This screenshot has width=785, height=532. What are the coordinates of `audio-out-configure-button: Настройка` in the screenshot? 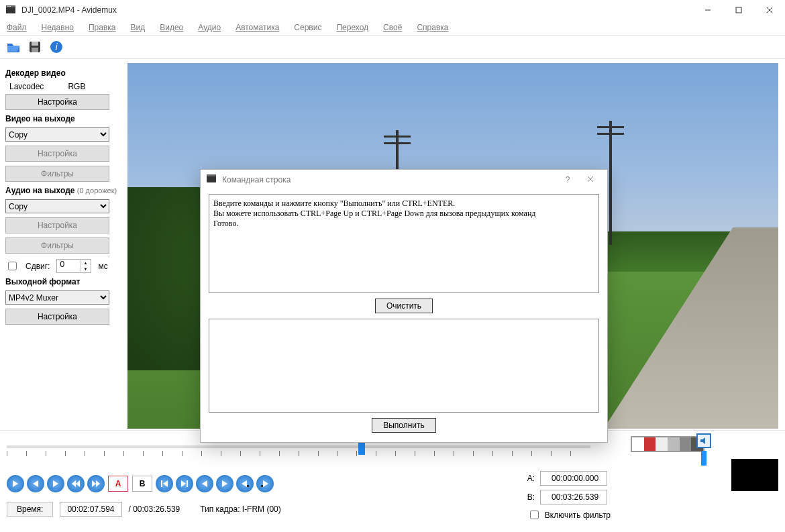 It's located at (58, 225).